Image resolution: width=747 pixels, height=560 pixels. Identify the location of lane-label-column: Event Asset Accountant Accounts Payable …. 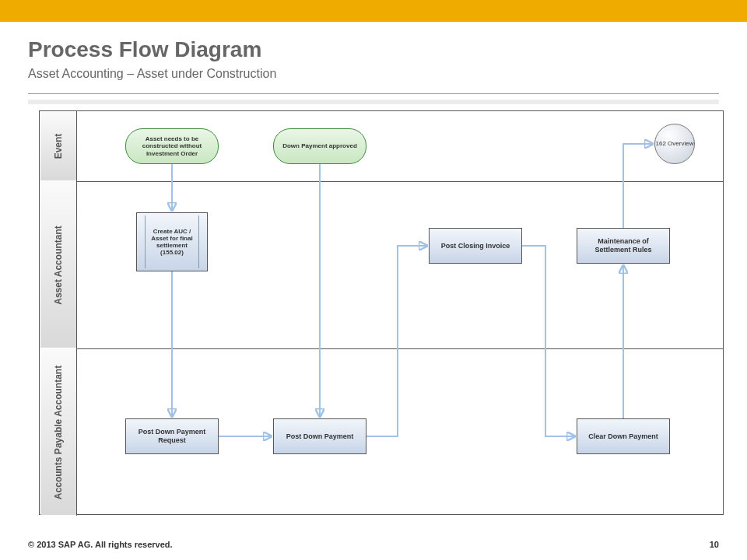
(58, 313).